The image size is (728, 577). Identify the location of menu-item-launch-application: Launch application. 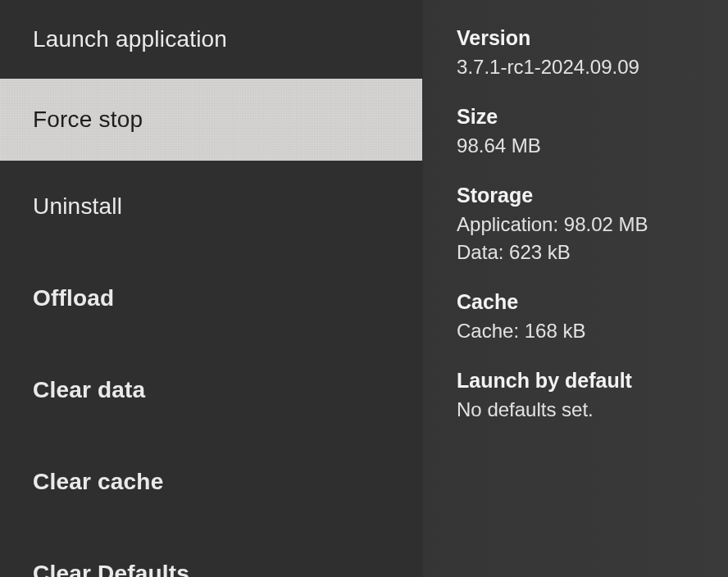
(212, 43).